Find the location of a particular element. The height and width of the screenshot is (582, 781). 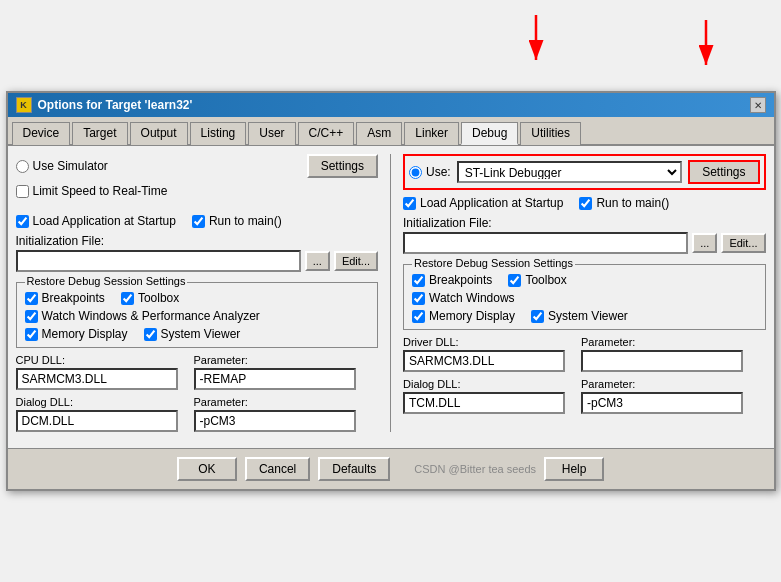

left-init-edit-button: Edit... is located at coordinates (356, 261).